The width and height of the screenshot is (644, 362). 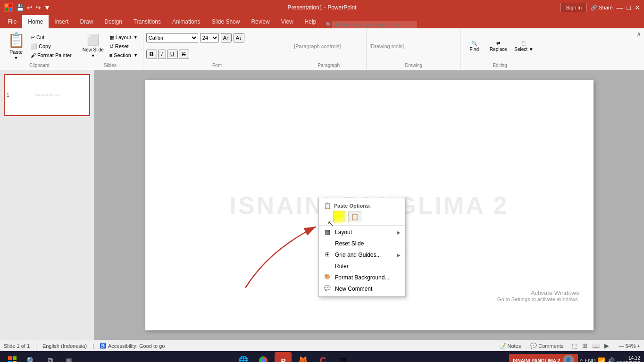 What do you see at coordinates (184, 54) in the screenshot?
I see `strikethrough-button: S` at bounding box center [184, 54].